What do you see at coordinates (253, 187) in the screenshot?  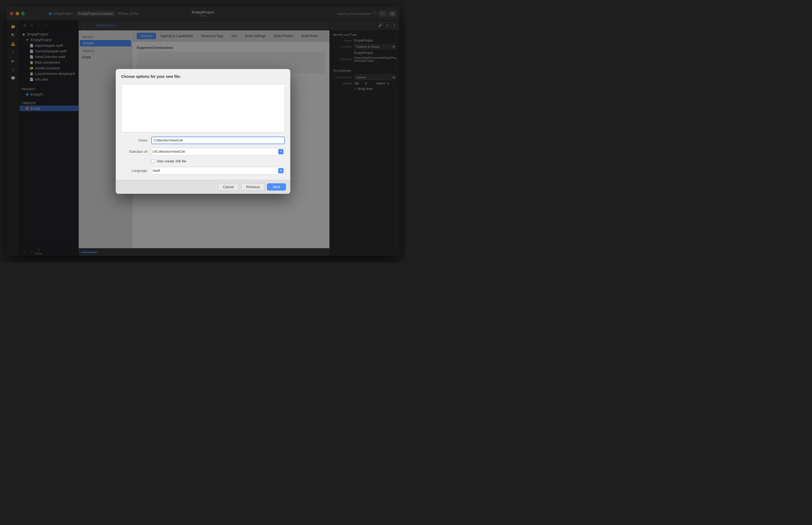 I see `previous-button: Previous` at bounding box center [253, 187].